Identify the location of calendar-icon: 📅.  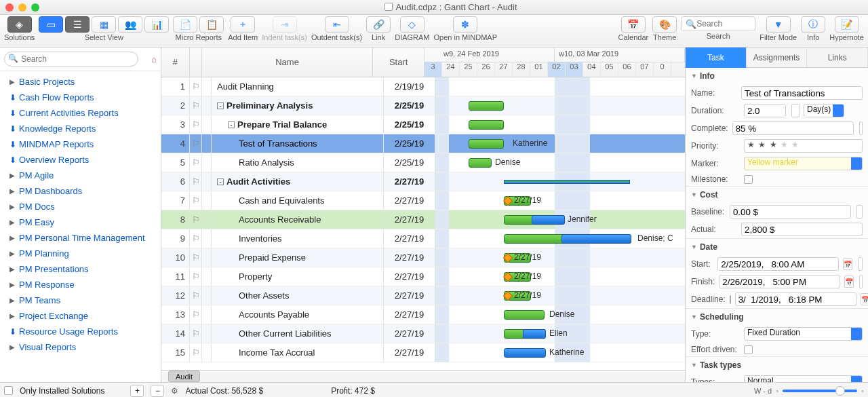
(864, 299).